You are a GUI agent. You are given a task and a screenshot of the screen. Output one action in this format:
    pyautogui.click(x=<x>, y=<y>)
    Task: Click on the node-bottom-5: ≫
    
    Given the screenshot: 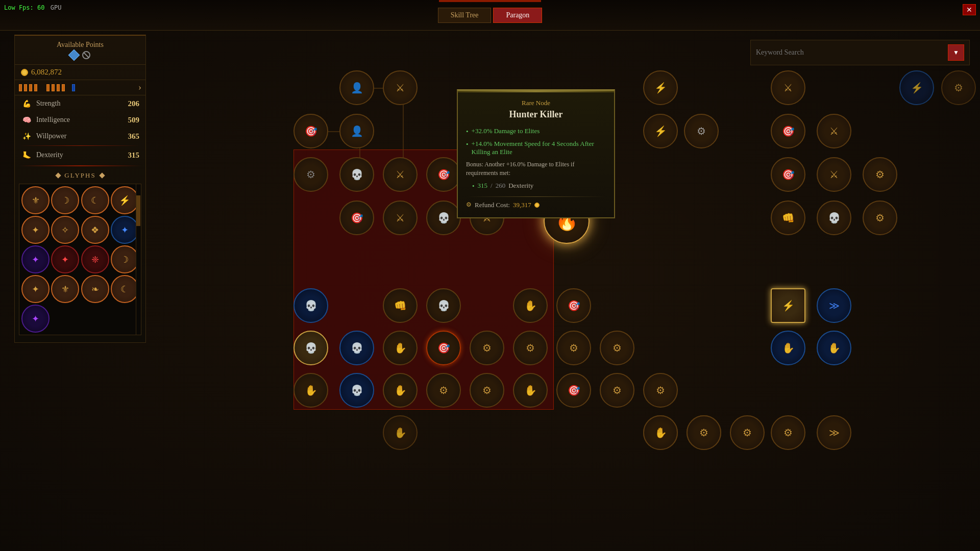 What is the action you would take?
    pyautogui.click(x=834, y=433)
    